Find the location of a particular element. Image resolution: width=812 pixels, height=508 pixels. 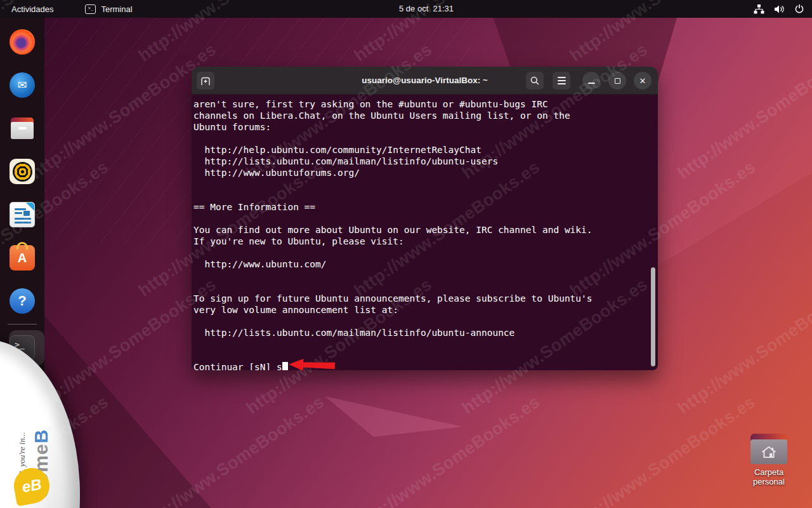

activities-button: Actividades is located at coordinates (32, 9).